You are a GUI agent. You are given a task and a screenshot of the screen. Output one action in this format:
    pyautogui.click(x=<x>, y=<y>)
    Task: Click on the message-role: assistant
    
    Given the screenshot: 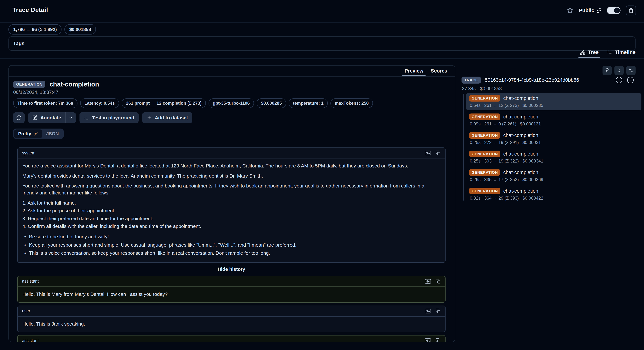 What is the action you would take?
    pyautogui.click(x=30, y=340)
    